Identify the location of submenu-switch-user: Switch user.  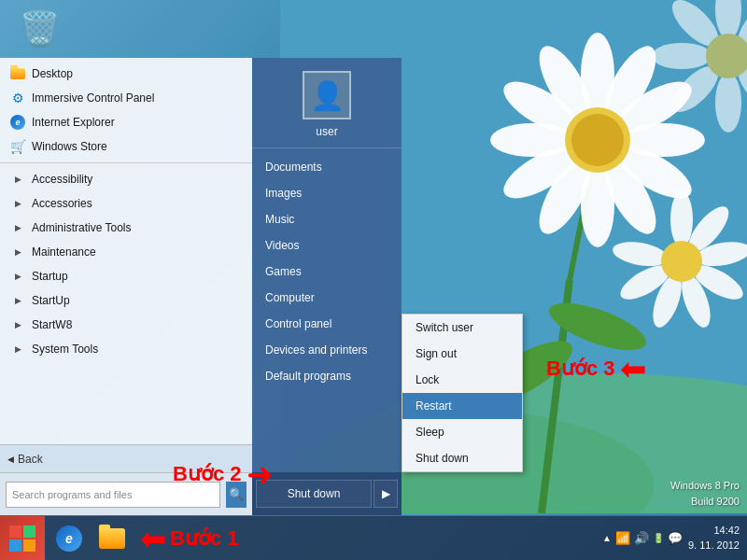
(462, 328).